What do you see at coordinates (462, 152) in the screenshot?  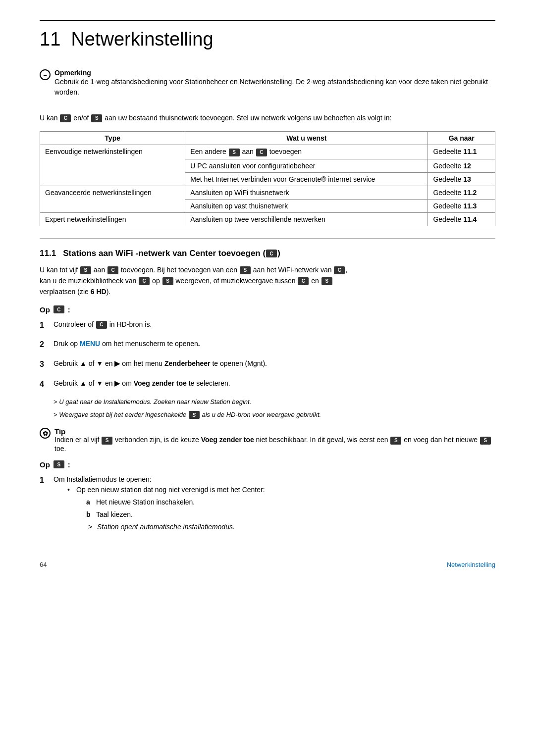 I see `naar-1: Gedeelte 11.1` at bounding box center [462, 152].